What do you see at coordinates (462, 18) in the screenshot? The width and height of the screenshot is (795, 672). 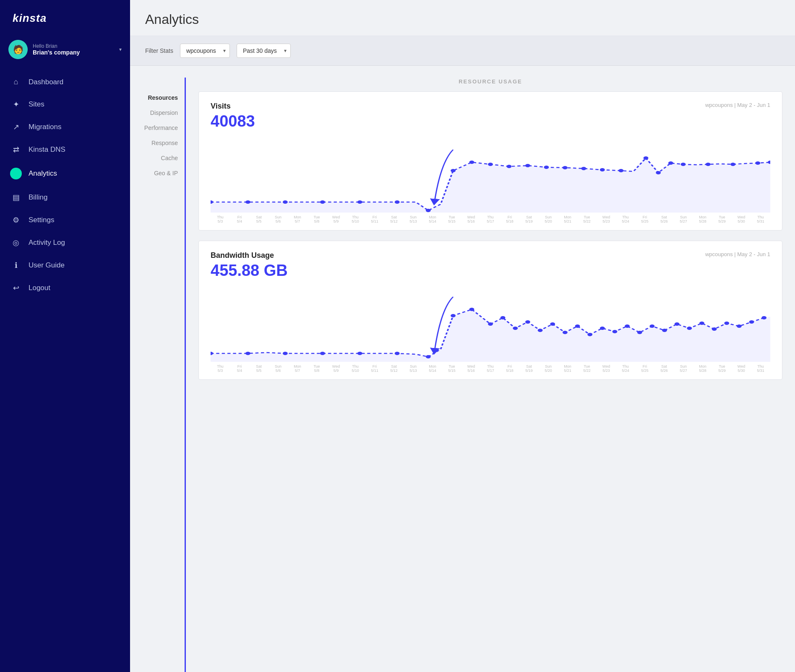 I see `page-header: Analytics` at bounding box center [462, 18].